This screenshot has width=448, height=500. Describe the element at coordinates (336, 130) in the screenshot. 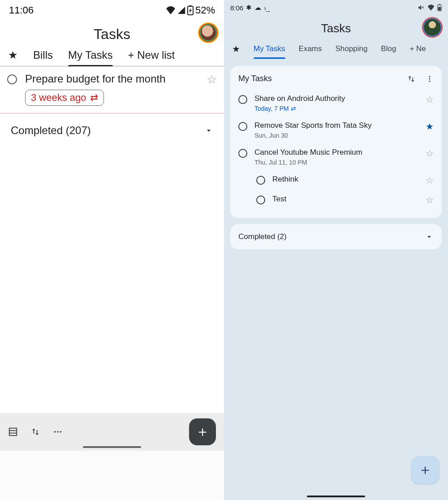

I see `task-row: Remove Star Sports from Tata Sky Sun, Ju…` at that location.